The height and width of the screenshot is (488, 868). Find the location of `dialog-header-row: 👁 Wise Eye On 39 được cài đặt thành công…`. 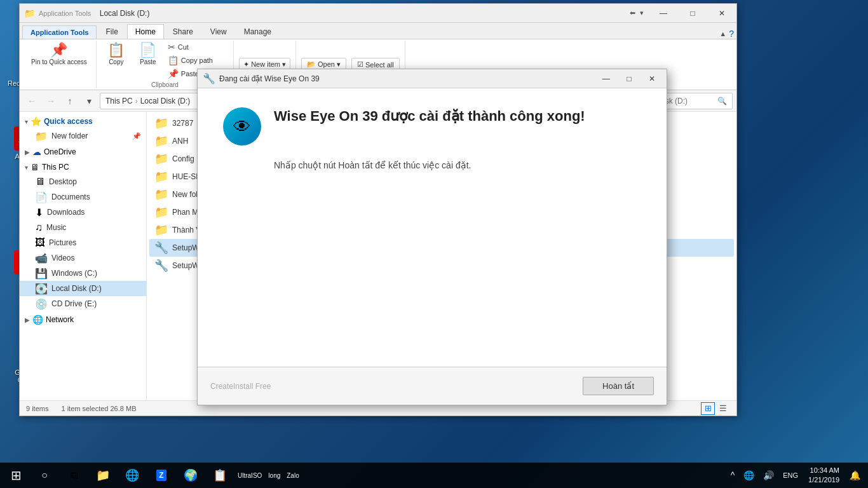

dialog-header-row: 👁 Wise Eye On 39 được cài đặt thành công… is located at coordinates (432, 126).